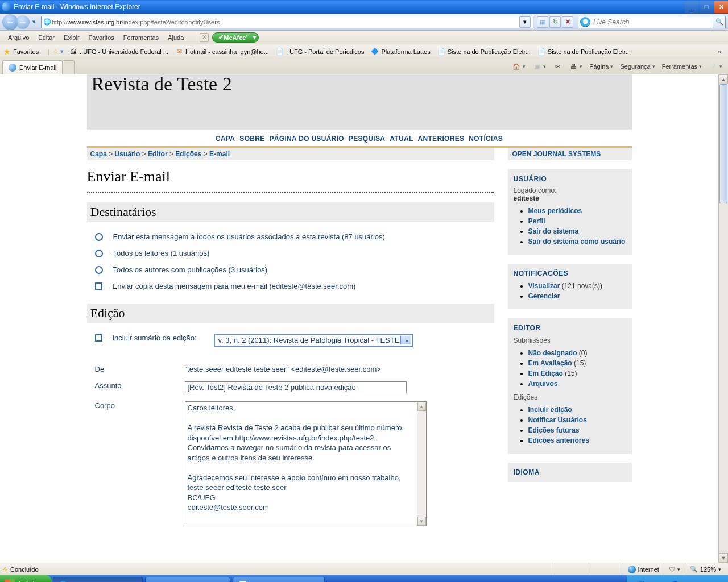 The image size is (728, 582). Describe the element at coordinates (225, 139) in the screenshot. I see `nav-capa: CAPA` at that location.